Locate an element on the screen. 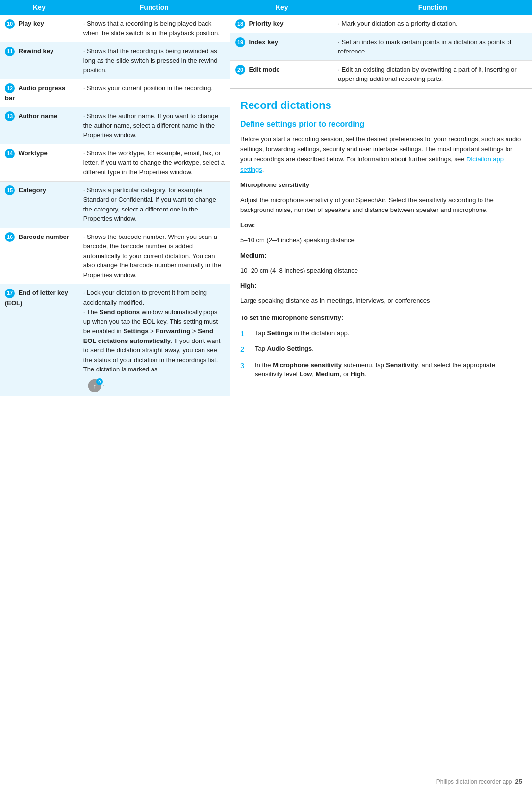 This screenshot has height=790, width=532. step-number: 1 is located at coordinates (246, 334).